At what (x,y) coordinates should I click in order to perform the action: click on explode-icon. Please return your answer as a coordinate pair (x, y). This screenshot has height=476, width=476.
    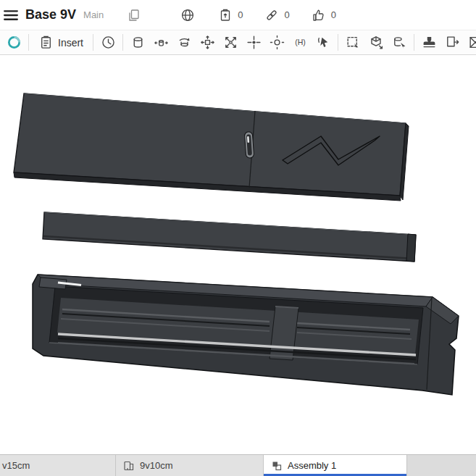
    Looking at the image, I should click on (230, 43).